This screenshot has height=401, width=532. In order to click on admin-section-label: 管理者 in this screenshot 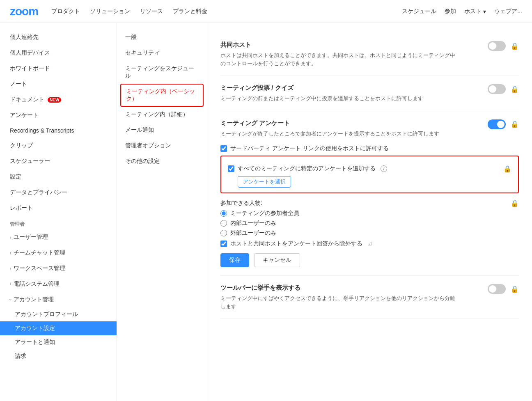, I will do `click(58, 222)`.